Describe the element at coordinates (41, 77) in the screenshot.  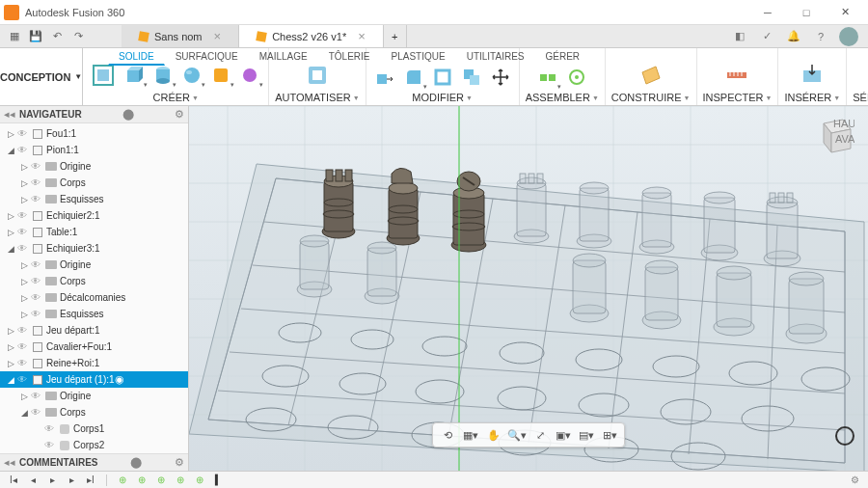
I see `workspace-switcher: CONCEPTION▼` at that location.